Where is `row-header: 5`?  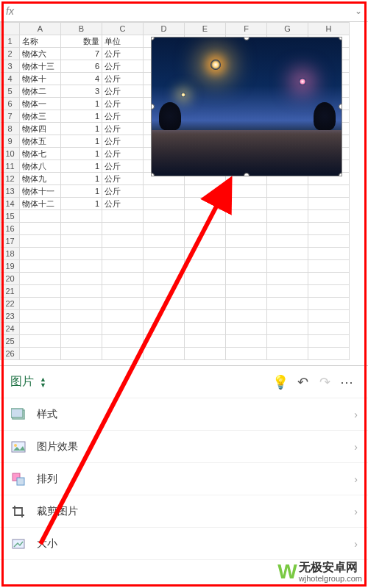 row-header: 5 is located at coordinates (10, 91).